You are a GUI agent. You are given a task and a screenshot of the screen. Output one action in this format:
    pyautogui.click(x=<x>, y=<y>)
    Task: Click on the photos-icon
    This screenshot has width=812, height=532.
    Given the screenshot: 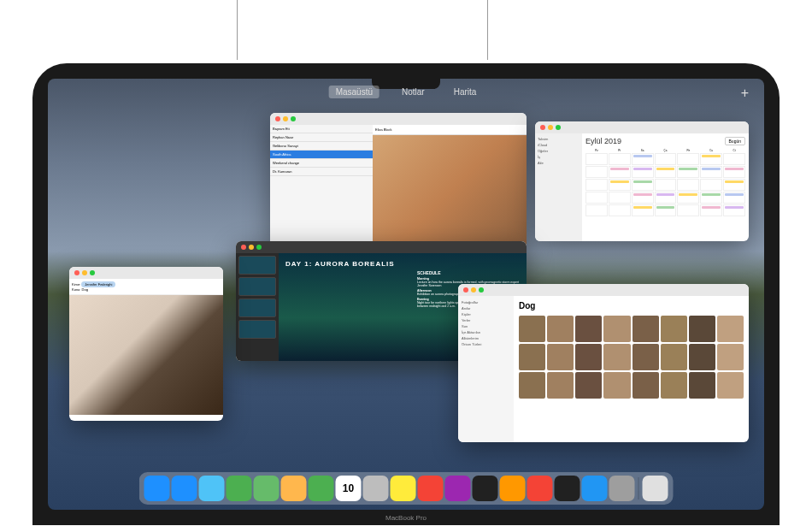 What is the action you would take?
    pyautogui.click(x=294, y=488)
    